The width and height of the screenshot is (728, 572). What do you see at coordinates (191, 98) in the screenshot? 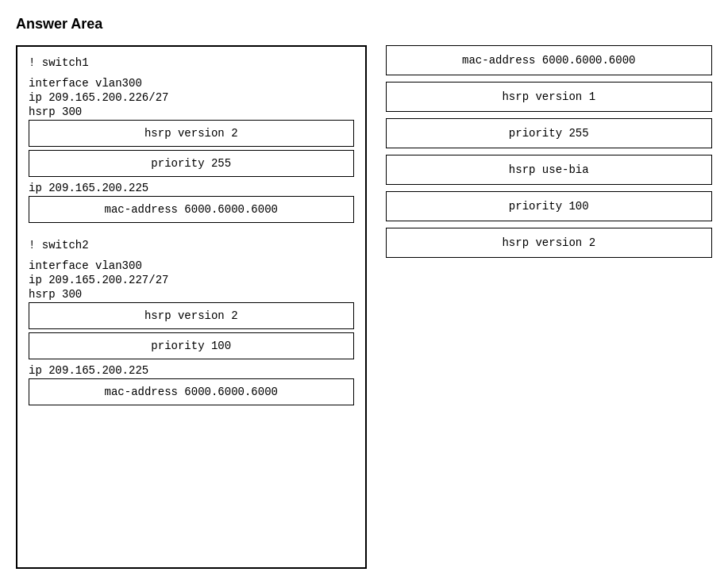
I see `switch1-line-2: ip 209.165.200.226/27` at bounding box center [191, 98].